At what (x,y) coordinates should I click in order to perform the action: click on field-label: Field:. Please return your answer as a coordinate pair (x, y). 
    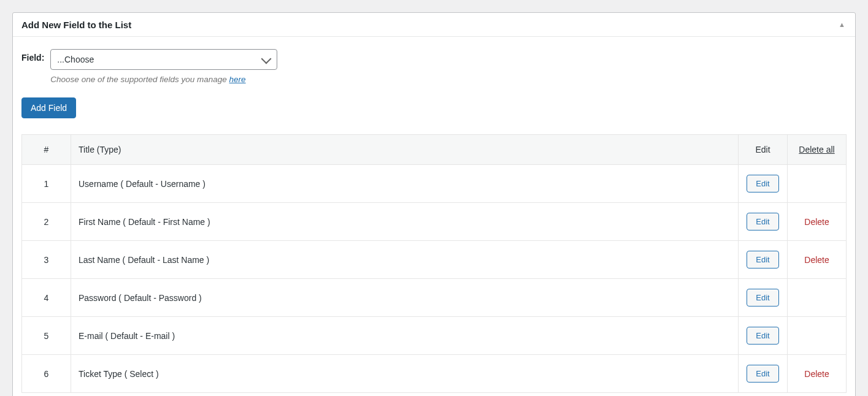
    Looking at the image, I should click on (33, 56).